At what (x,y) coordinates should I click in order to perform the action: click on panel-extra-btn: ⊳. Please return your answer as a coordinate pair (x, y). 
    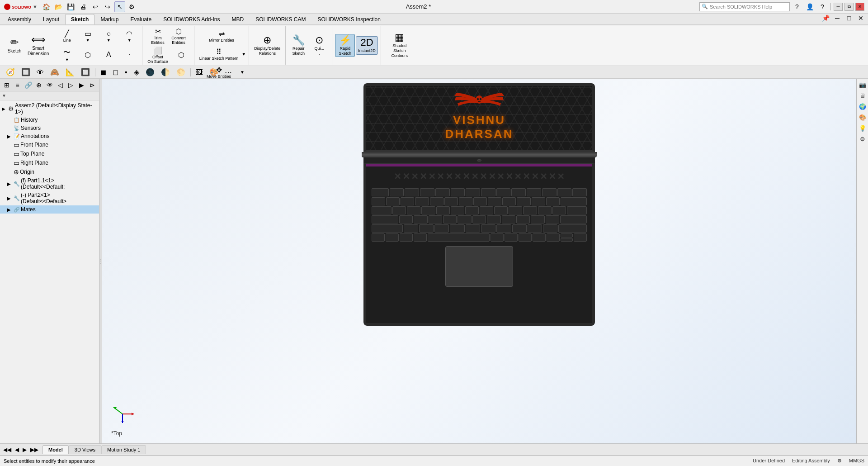
    Looking at the image, I should click on (92, 85).